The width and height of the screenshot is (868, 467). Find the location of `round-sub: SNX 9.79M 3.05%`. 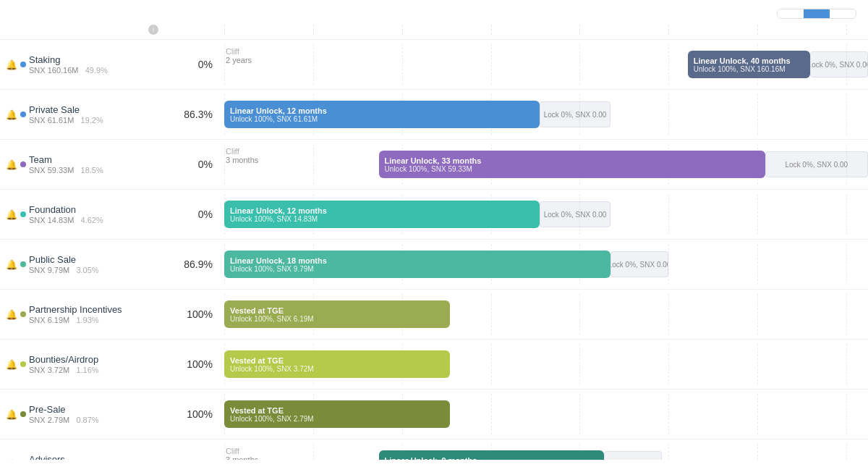

round-sub: SNX 9.79M 3.05% is located at coordinates (64, 270).